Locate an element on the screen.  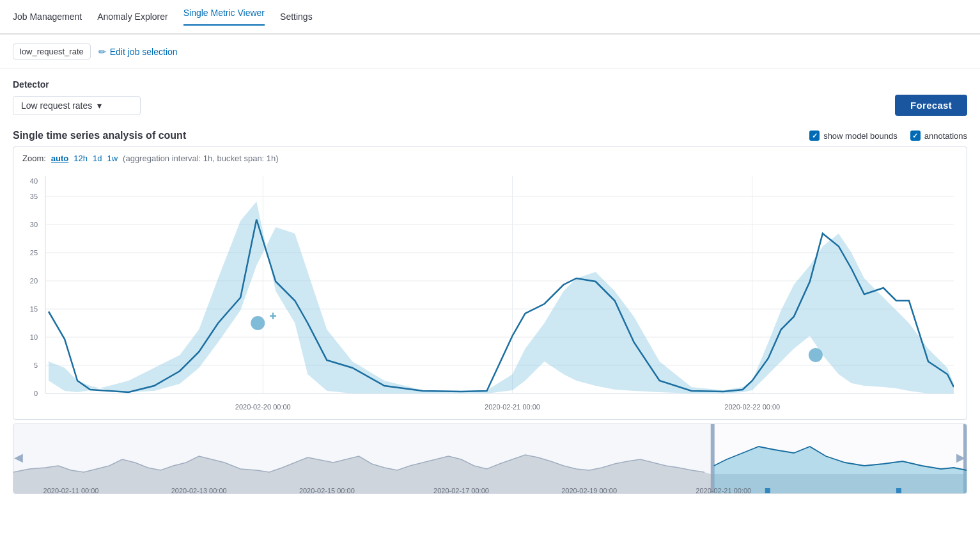
svg-text: 0 is located at coordinates (36, 393).